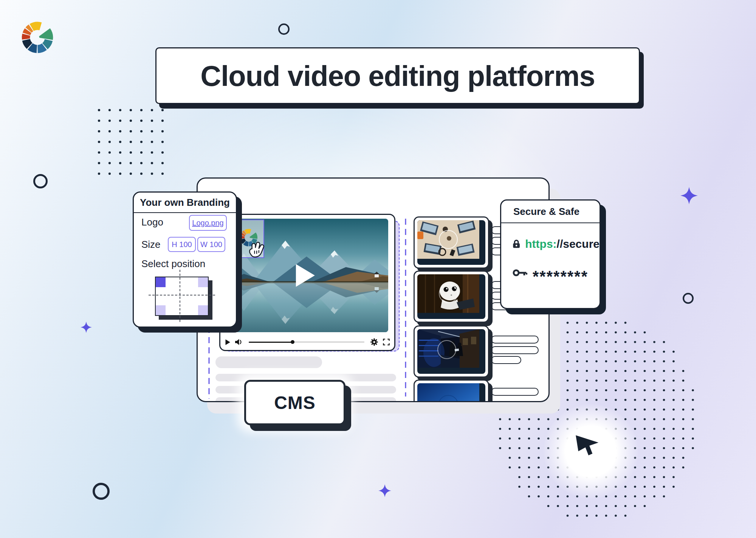 The width and height of the screenshot is (756, 538). Describe the element at coordinates (269, 362) in the screenshot. I see `text-skeleton` at that location.